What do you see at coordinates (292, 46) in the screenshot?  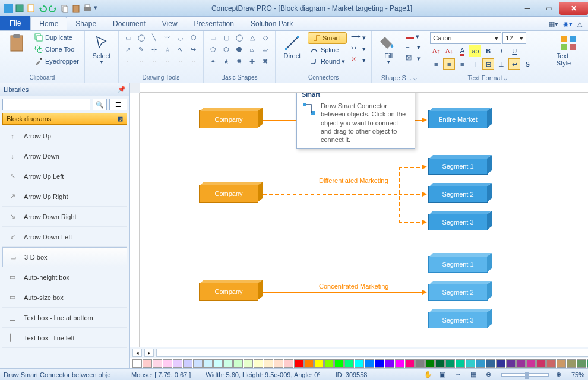 I see `direct-connector-button: Direct` at bounding box center [292, 46].